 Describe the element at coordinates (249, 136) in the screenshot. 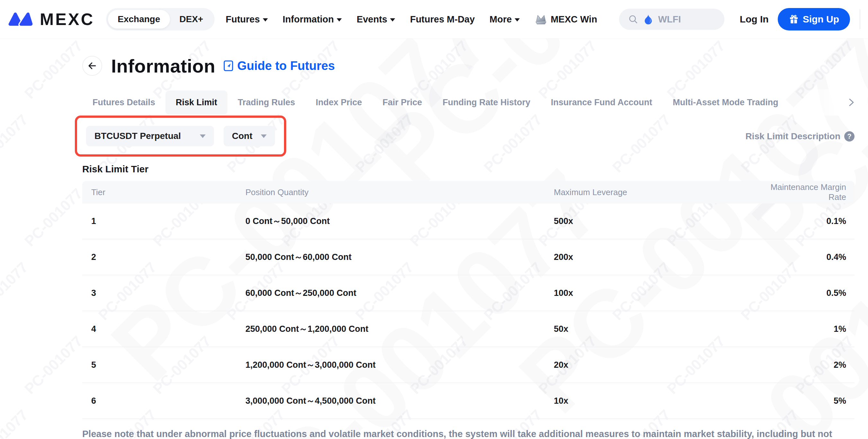

I see `unit-select: Cont` at that location.